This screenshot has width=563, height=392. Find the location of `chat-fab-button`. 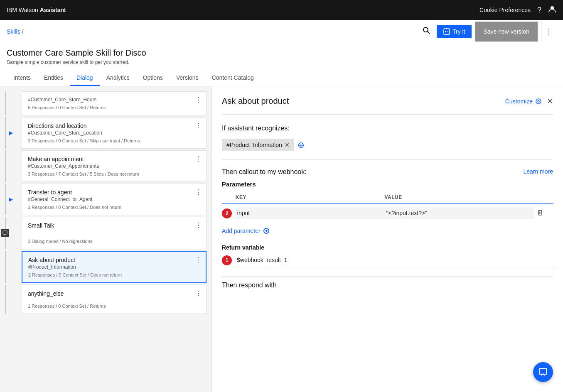

chat-fab-button is located at coordinates (543, 372).